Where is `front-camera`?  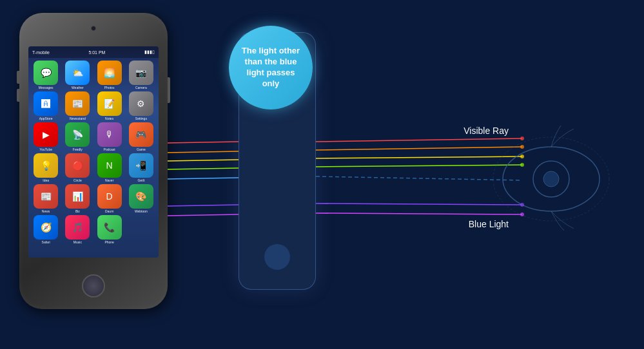 front-camera is located at coordinates (93, 28).